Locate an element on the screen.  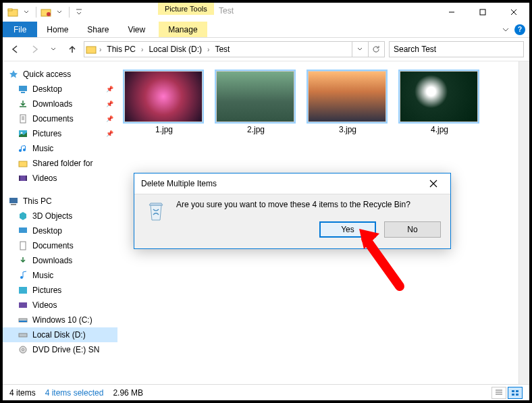
recycle-bin-icon is located at coordinates (156, 212).